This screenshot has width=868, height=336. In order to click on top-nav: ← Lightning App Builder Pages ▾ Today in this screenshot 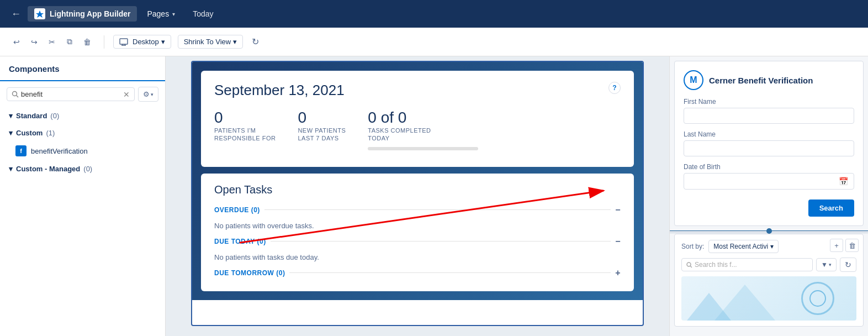, I will do `click(434, 14)`.